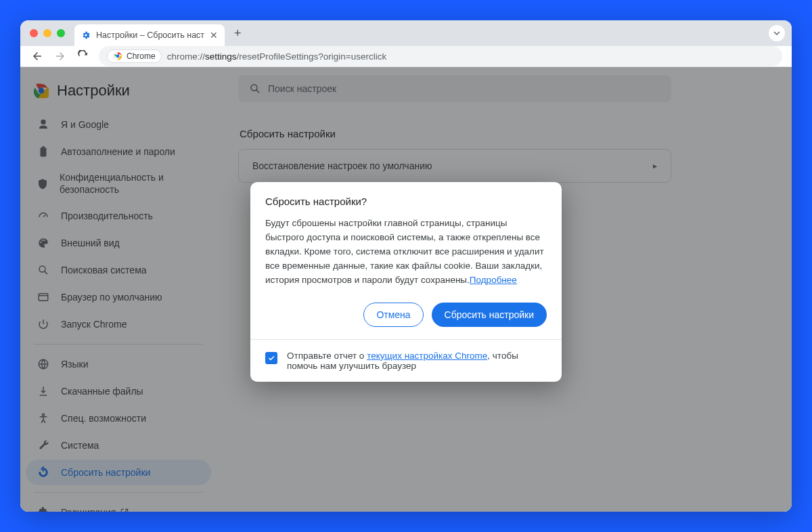  Describe the element at coordinates (134, 56) in the screenshot. I see `site-chip: Chrome` at that location.